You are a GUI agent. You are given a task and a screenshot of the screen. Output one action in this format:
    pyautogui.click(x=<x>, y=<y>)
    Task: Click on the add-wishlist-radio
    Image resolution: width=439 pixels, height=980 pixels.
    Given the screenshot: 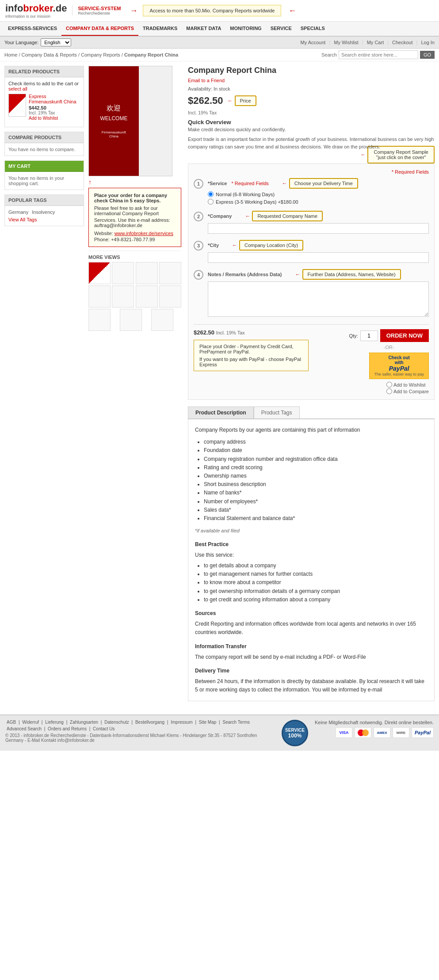 What is the action you would take?
    pyautogui.click(x=389, y=384)
    